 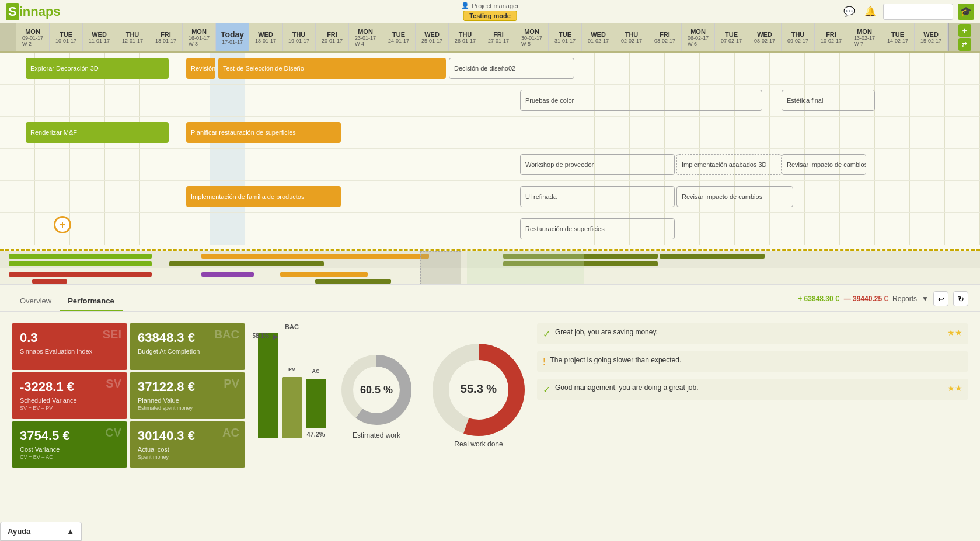 What do you see at coordinates (729, 165) in the screenshot?
I see `task-bar: Implementación acabados 3D` at bounding box center [729, 165].